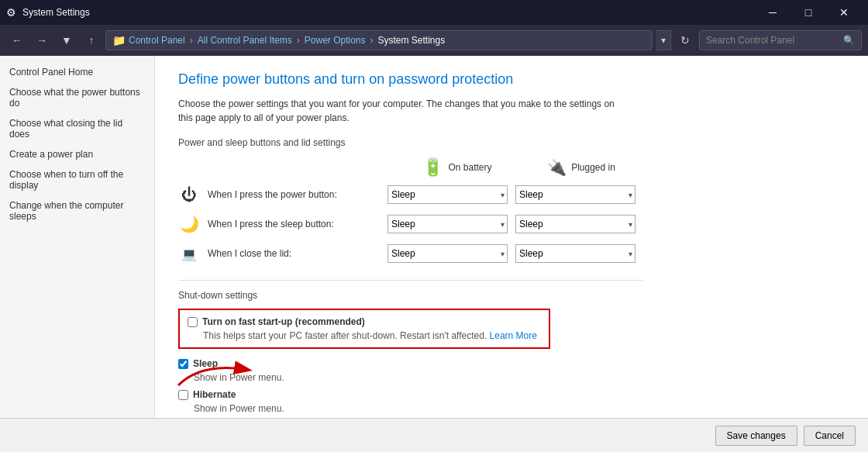 The image size is (868, 452). Describe the element at coordinates (434, 12) in the screenshot. I see `title-bar: ⚙ System Settings ─ □ ✕` at that location.